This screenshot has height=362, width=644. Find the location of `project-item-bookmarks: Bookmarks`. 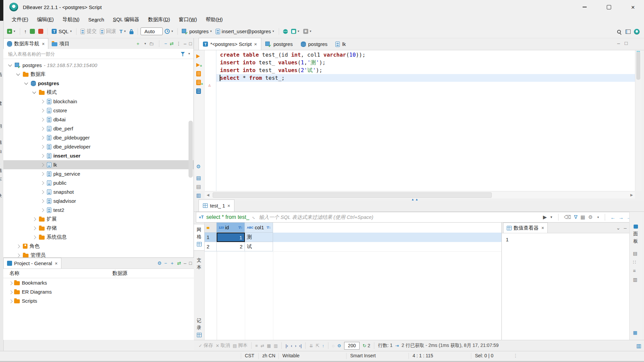

project-item-bookmarks: Bookmarks is located at coordinates (99, 283).